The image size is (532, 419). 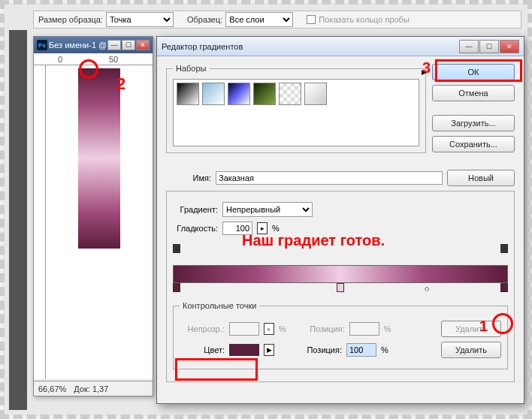 I want to click on color-stop-selected, so click(x=504, y=288).